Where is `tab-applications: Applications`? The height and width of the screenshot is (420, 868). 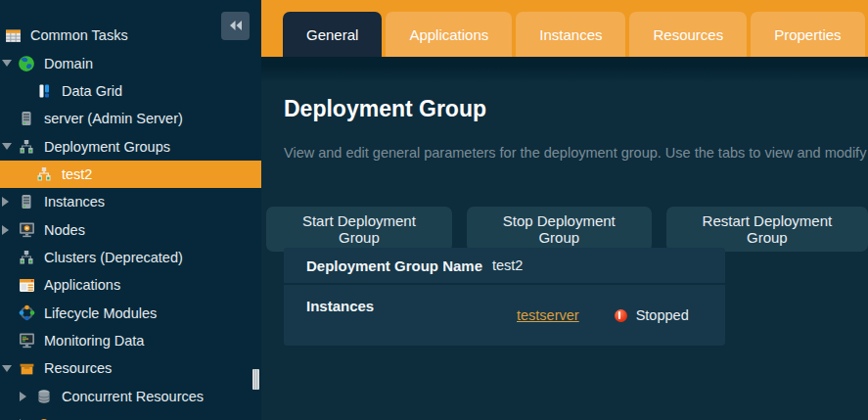 tab-applications: Applications is located at coordinates (448, 34).